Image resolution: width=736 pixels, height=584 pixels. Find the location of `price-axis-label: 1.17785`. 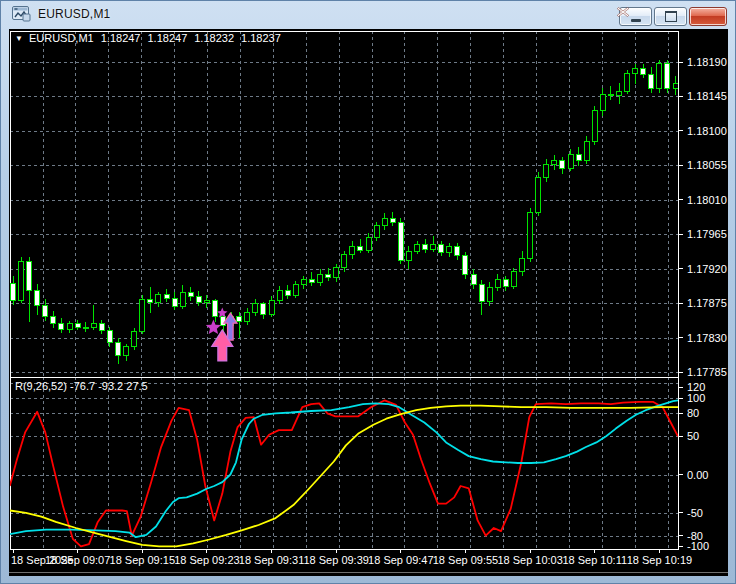

price-axis-label: 1.17785 is located at coordinates (707, 372).